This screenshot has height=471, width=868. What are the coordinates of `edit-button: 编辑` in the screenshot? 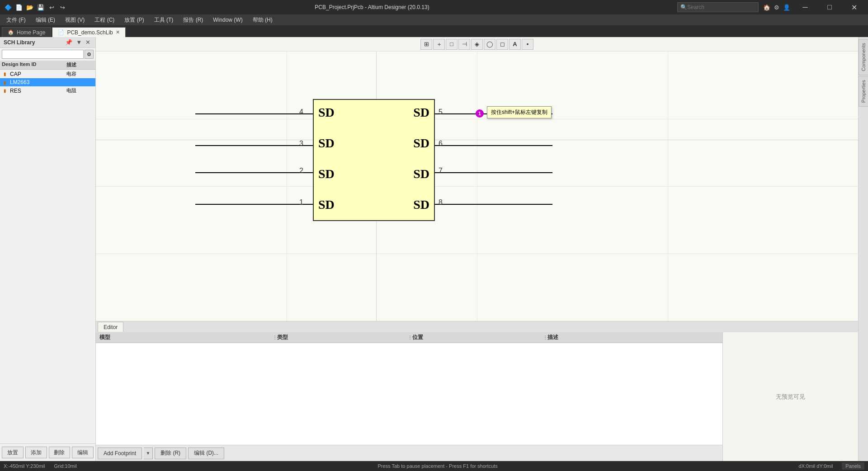 It's located at (83, 452).